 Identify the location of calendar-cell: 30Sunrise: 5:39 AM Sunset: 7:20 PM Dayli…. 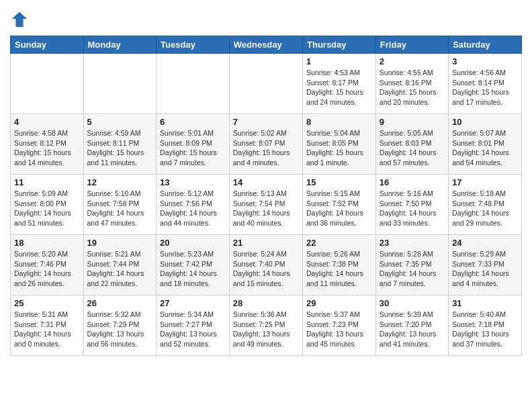
(412, 326).